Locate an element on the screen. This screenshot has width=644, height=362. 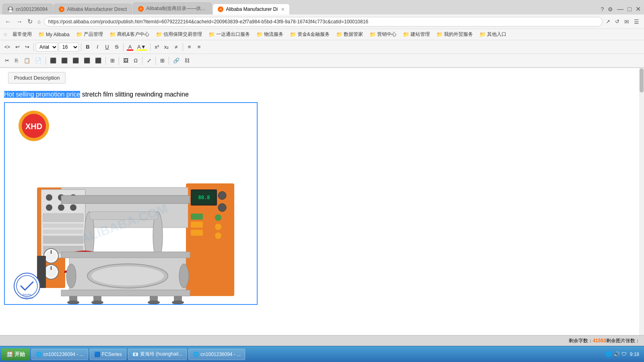
subscript-button: x₂ is located at coordinates (167, 47).